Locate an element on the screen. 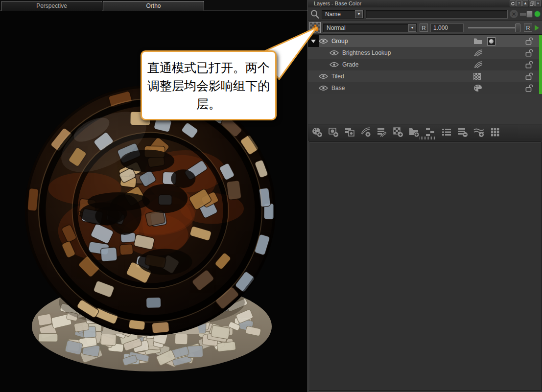 This screenshot has width=542, height=392. filter-field-select: Name ▼ is located at coordinates (343, 14).